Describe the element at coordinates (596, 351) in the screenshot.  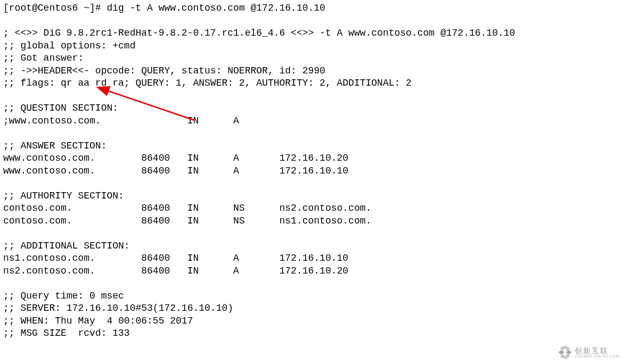
I see `watermark-cn: 创新互联` at that location.